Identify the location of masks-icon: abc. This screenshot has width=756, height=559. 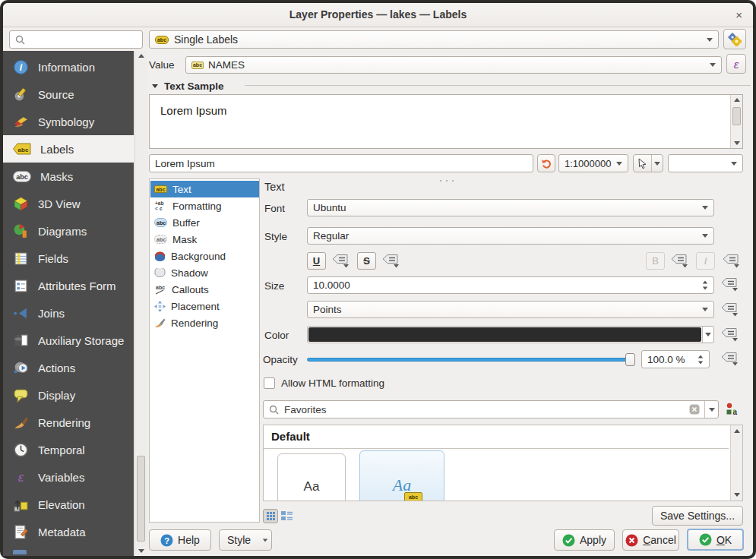
(22, 176).